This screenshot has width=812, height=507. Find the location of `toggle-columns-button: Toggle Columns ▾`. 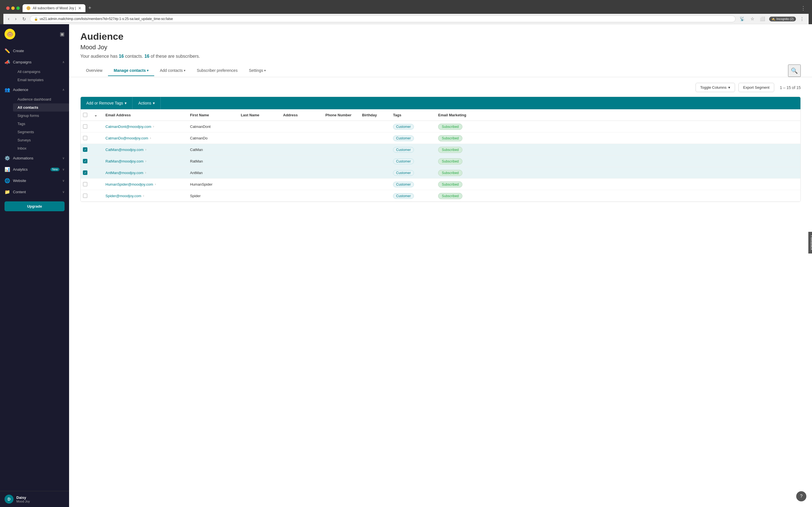

toggle-columns-button: Toggle Columns ▾ is located at coordinates (715, 88).